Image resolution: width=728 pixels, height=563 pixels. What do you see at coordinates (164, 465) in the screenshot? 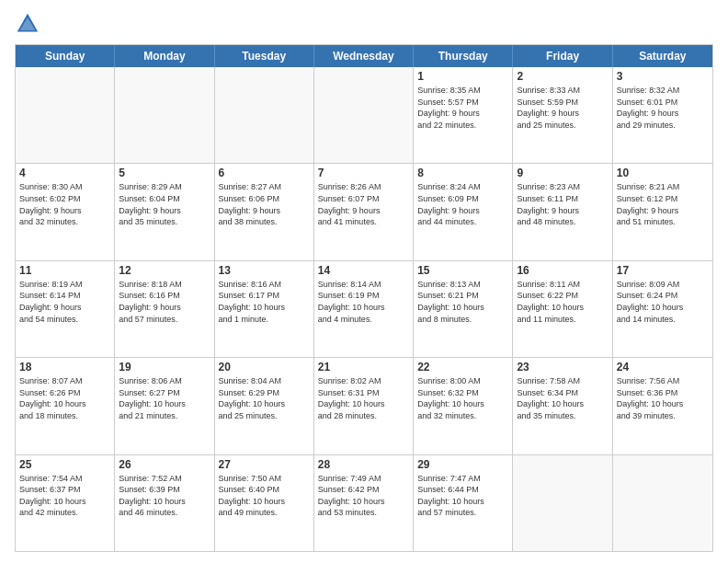
I see `day-number-26: 26` at bounding box center [164, 465].